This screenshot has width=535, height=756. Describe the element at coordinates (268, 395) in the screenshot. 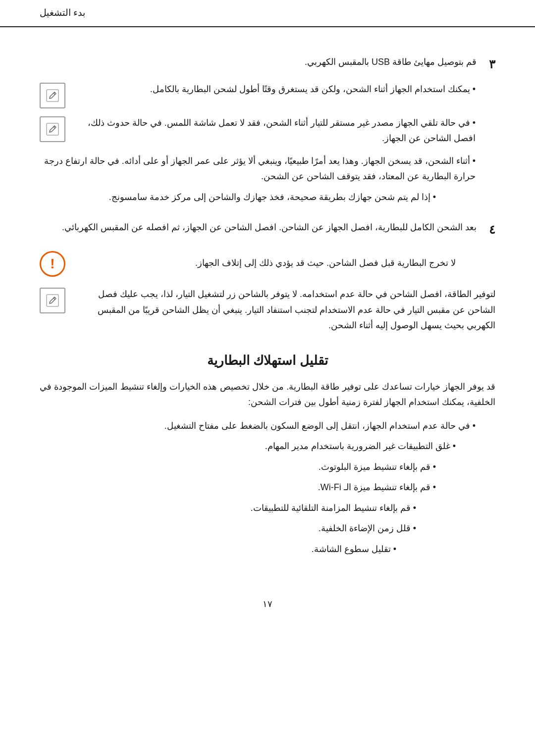

I see `battery-intro: قد يوفر الجهاز خيارات تساعدك على توفير ط…` at that location.